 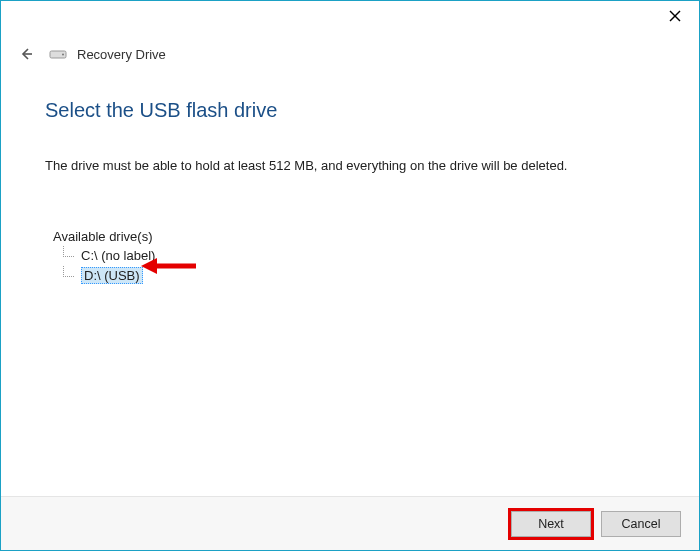 I want to click on next-button: Next, so click(x=551, y=524).